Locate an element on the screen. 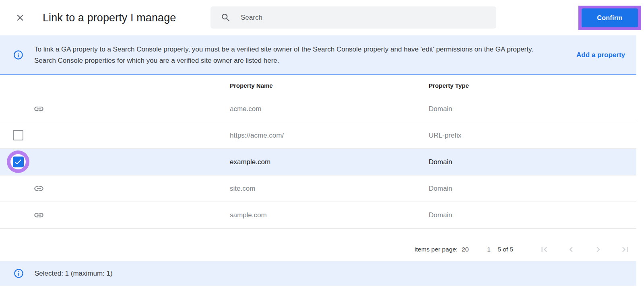 This screenshot has width=644, height=307. property-name-cell: example.com is located at coordinates (250, 162).